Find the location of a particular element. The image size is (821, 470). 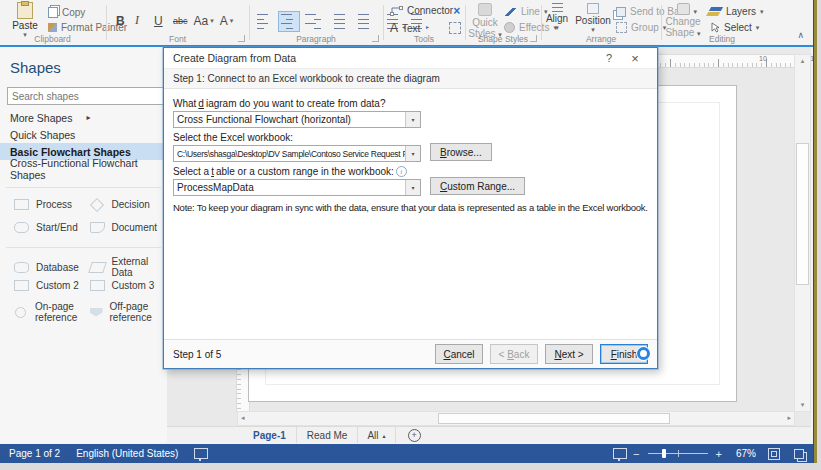

stencil-row: Custom 2 Custom 3 is located at coordinates (90, 286).